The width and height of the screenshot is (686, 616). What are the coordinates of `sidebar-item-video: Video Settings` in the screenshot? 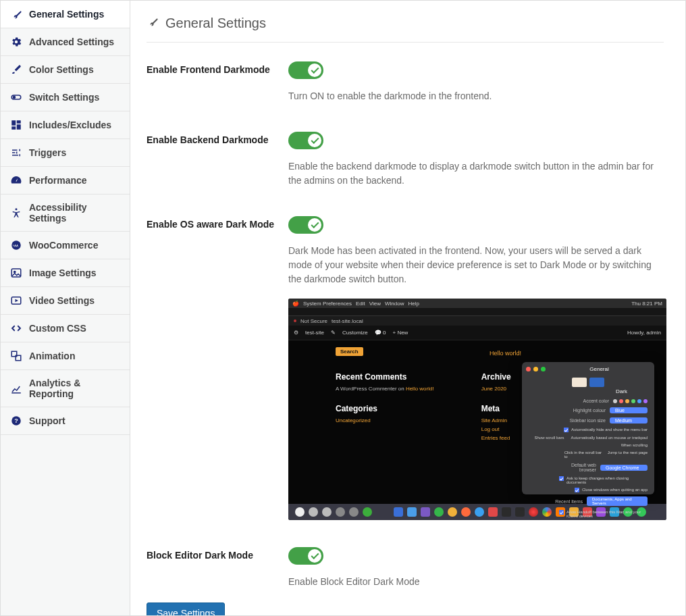 It's located at (65, 301).